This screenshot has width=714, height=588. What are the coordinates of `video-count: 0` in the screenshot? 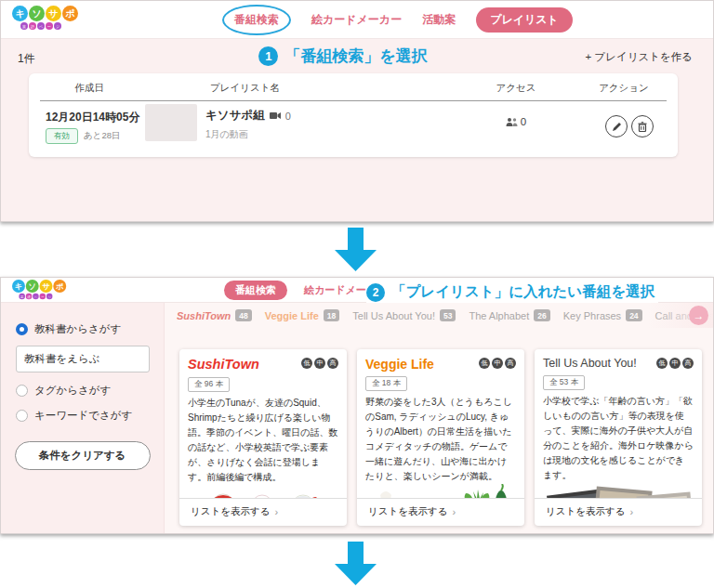 It's located at (288, 116).